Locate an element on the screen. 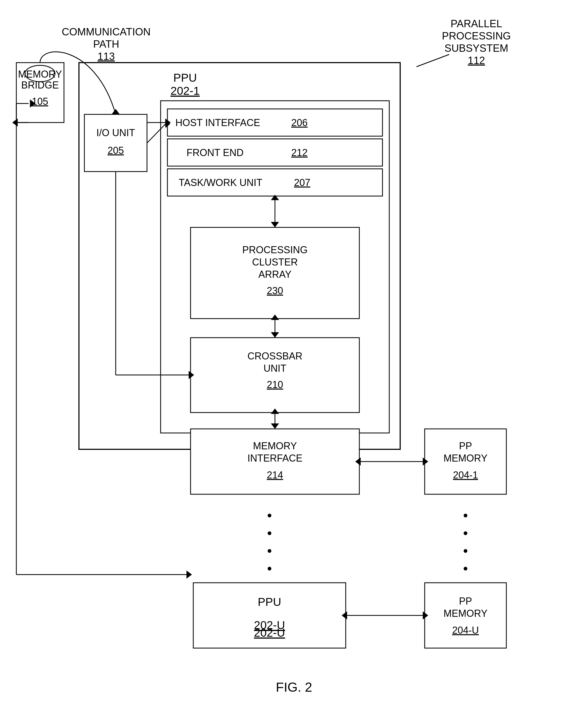 The width and height of the screenshot is (588, 711). processing-cluster-label1: PROCESSING is located at coordinates (275, 250).